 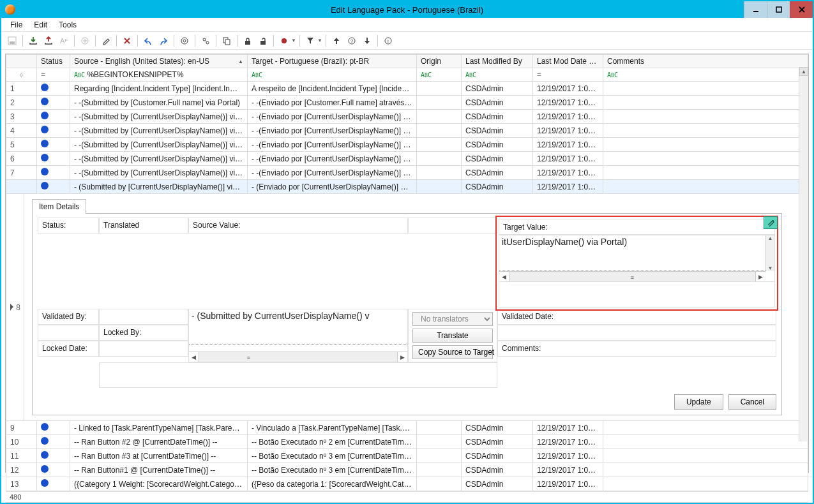 I want to click on value-validated-by, so click(x=144, y=316).